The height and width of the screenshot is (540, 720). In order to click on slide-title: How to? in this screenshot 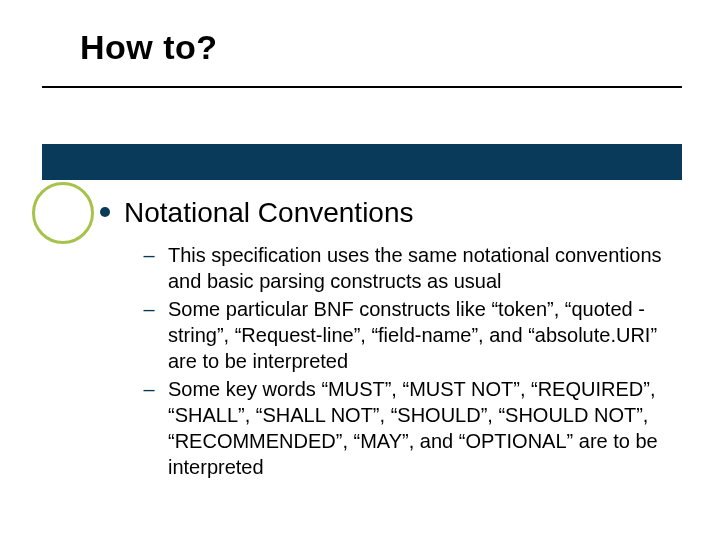, I will do `click(400, 48)`.